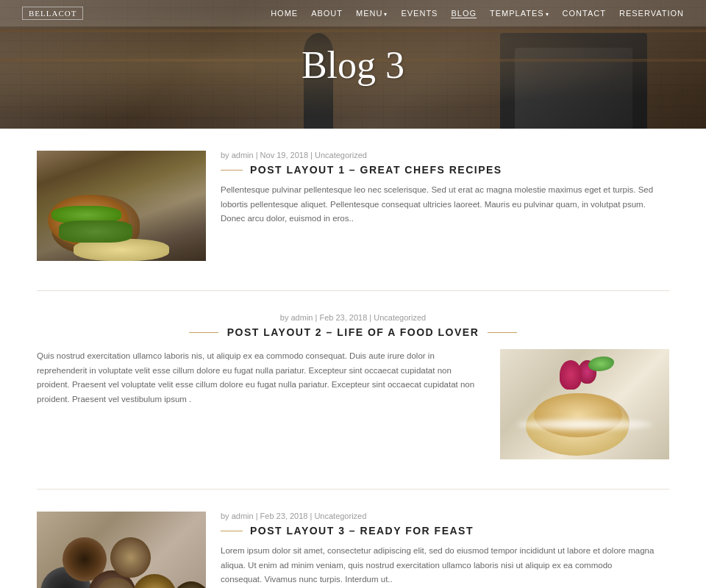  What do you see at coordinates (121, 206) in the screenshot?
I see `post-1-image` at bounding box center [121, 206].